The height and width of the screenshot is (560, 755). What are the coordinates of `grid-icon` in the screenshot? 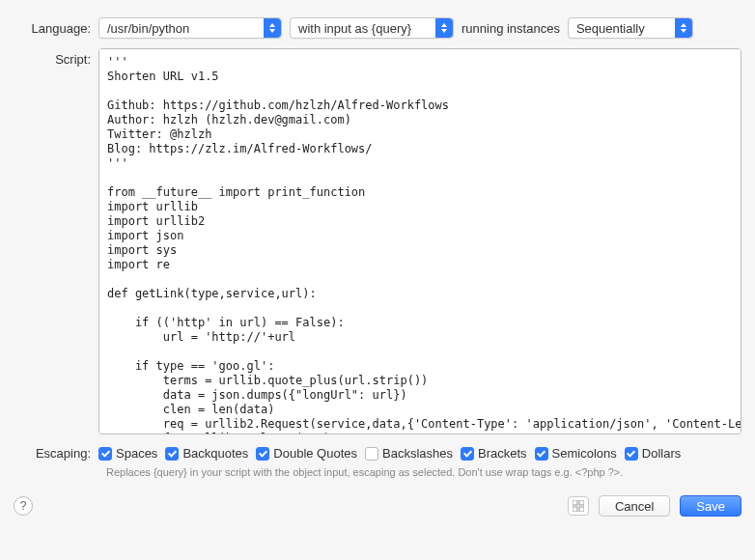 It's located at (578, 506).